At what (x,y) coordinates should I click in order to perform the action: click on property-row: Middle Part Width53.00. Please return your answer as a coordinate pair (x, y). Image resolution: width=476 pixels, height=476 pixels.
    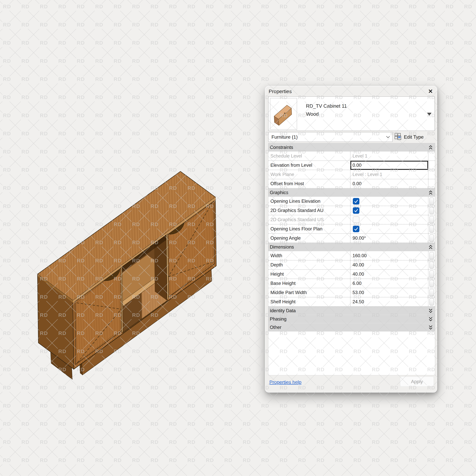
    Looking at the image, I should click on (352, 293).